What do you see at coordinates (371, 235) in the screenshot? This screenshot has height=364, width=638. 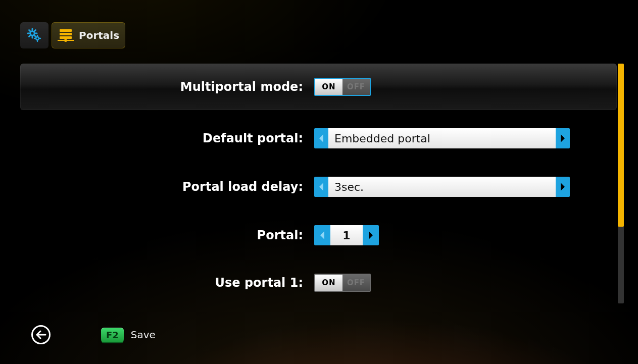 I see `portal-next` at bounding box center [371, 235].